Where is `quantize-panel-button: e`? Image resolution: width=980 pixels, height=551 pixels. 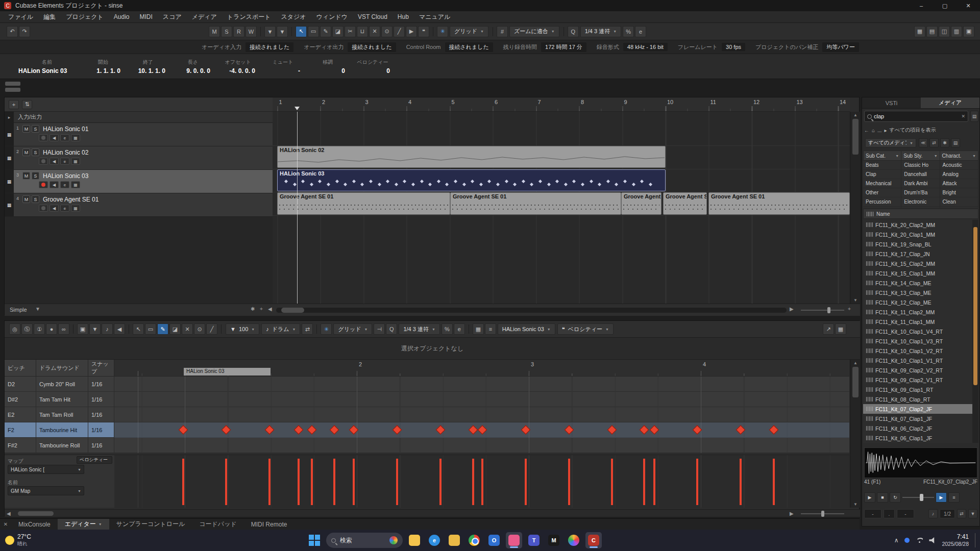
quantize-panel-button: e is located at coordinates (641, 32).